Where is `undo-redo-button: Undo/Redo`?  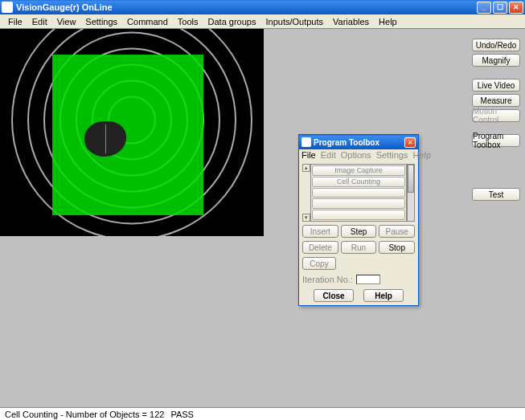 undo-redo-button: Undo/Redo is located at coordinates (496, 45).